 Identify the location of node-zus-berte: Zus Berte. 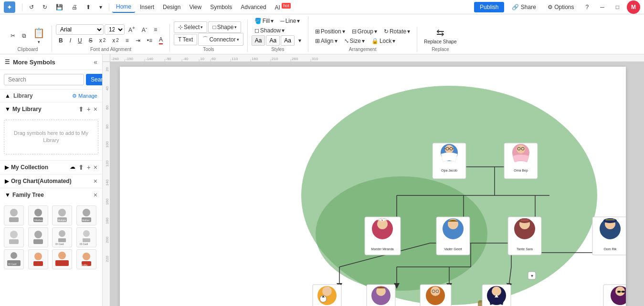
(435, 296).